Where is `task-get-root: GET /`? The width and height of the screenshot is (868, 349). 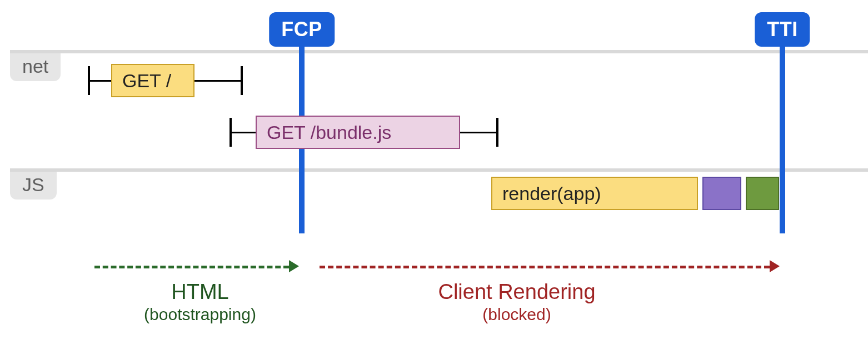
task-get-root: GET / is located at coordinates (153, 81).